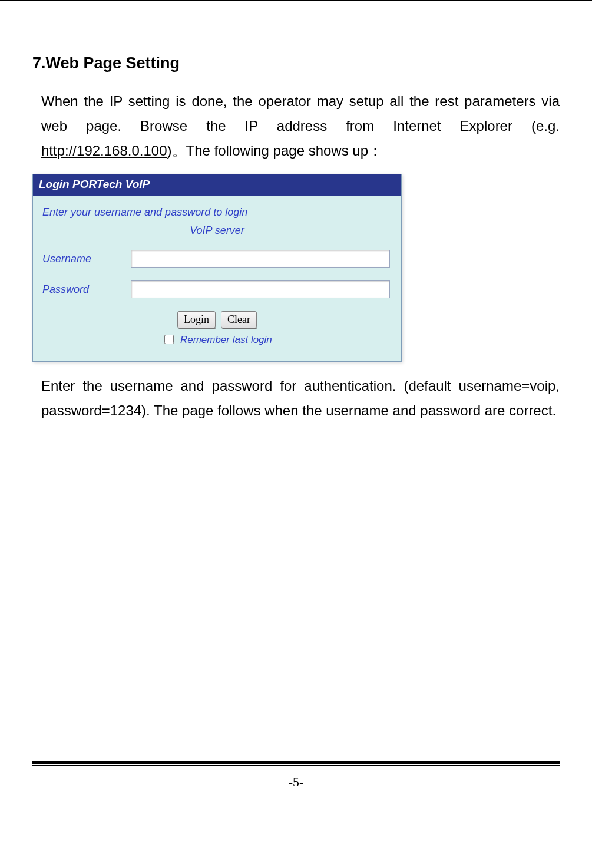 The image size is (592, 868). I want to click on clear-button: Clear, so click(239, 319).